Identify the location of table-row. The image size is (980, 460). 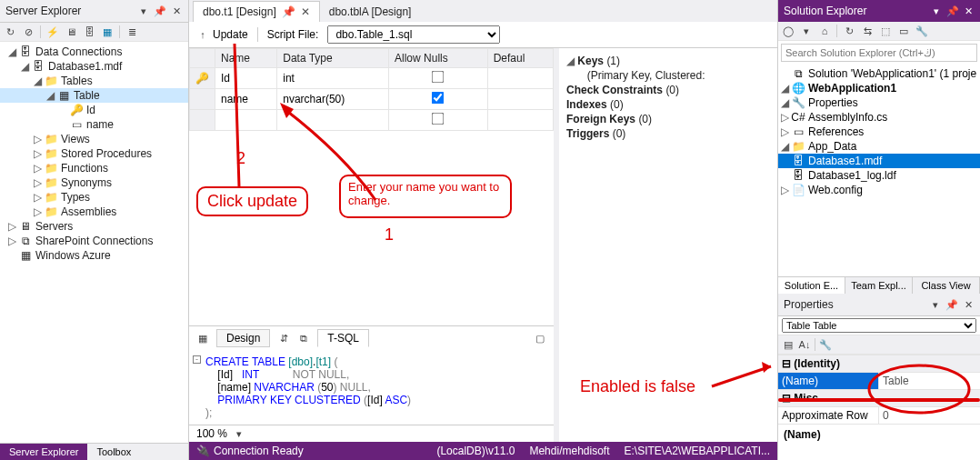
(372, 120).